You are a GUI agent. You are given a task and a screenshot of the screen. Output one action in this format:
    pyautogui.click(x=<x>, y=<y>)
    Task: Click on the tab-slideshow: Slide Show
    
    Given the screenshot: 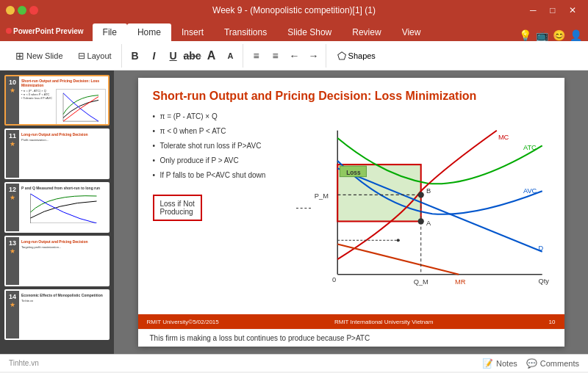 What is the action you would take?
    pyautogui.click(x=309, y=32)
    